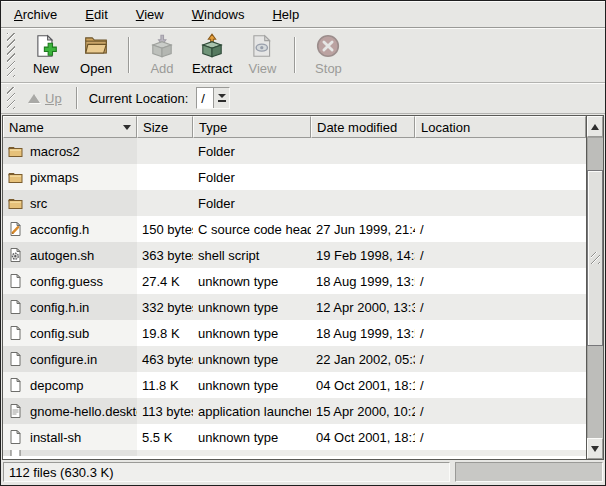 This screenshot has height=486, width=606. What do you see at coordinates (46, 55) in the screenshot?
I see `new-button: New` at bounding box center [46, 55].